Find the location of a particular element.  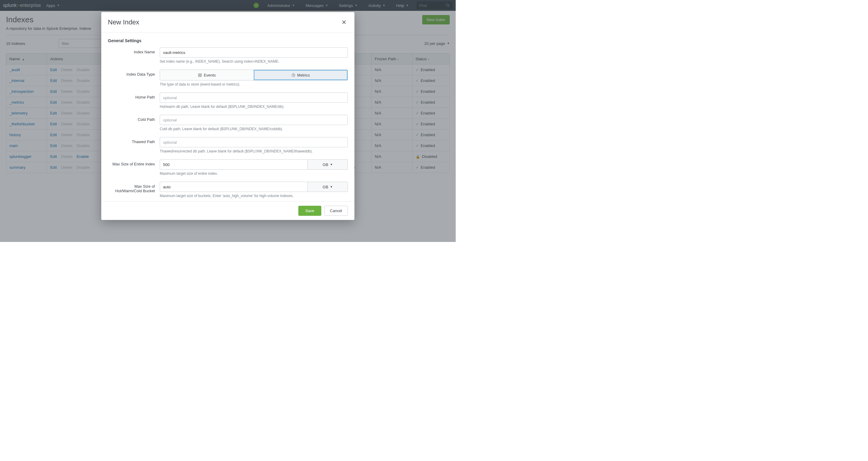

hint-max-bucket: Maximum target size of buckets. Enter 'a… is located at coordinates (254, 196).